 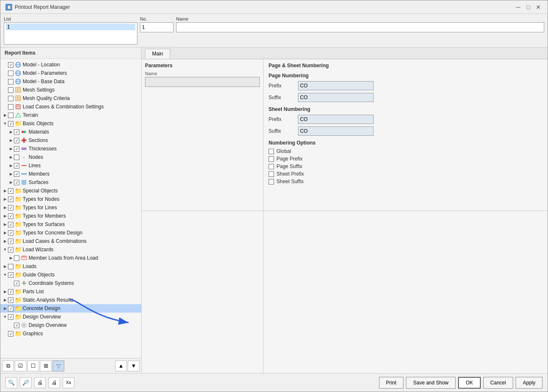 I want to click on expand-load-wizards: ▼, so click(x=5, y=250).